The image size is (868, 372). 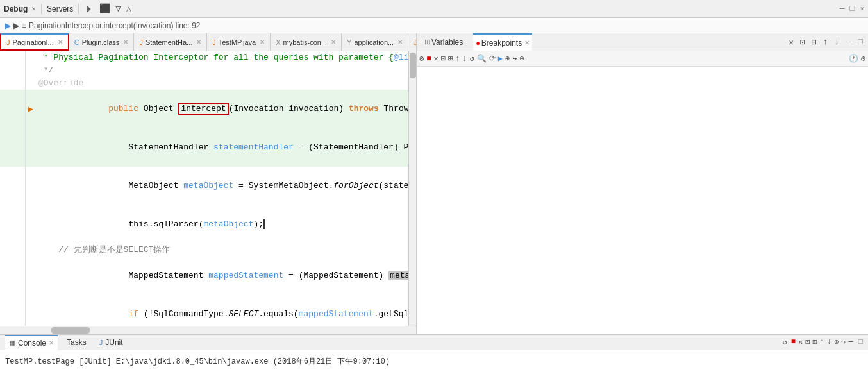 I want to click on tab-pagination: J PaginationI... ✕, so click(x=35, y=42).